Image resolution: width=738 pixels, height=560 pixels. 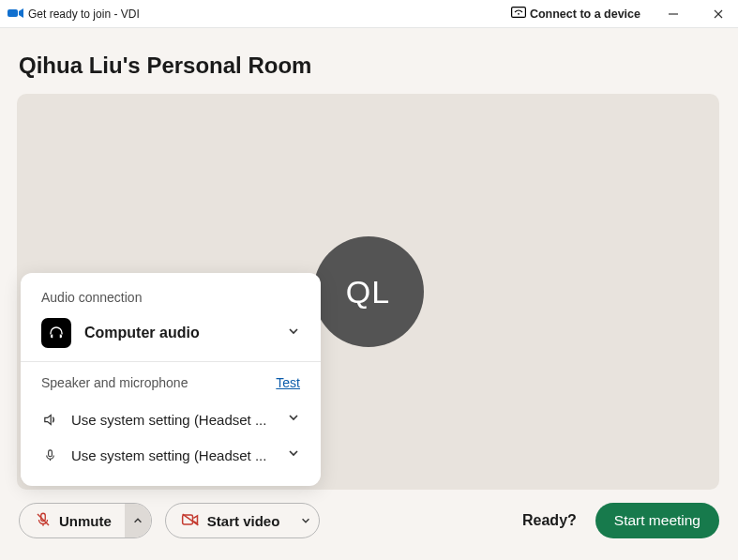 What do you see at coordinates (15, 14) in the screenshot?
I see `app-icon` at bounding box center [15, 14].